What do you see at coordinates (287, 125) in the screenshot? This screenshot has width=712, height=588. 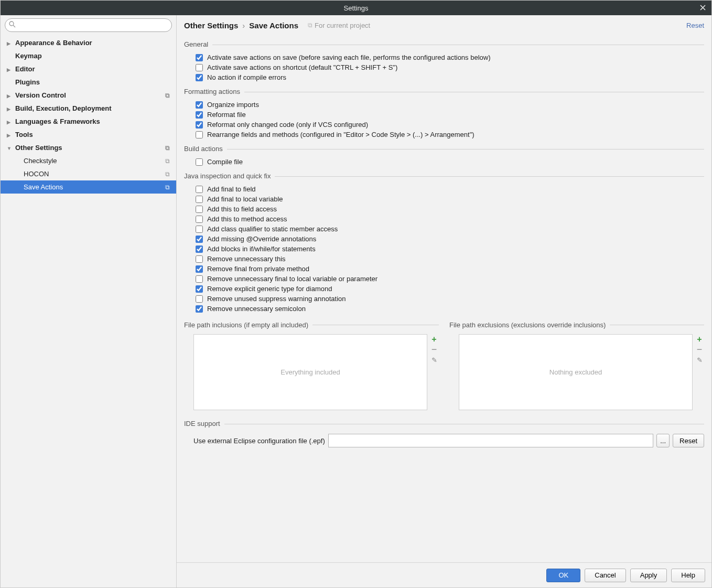 I see `option-label: Reformat only changed code (only if VCS …` at bounding box center [287, 125].